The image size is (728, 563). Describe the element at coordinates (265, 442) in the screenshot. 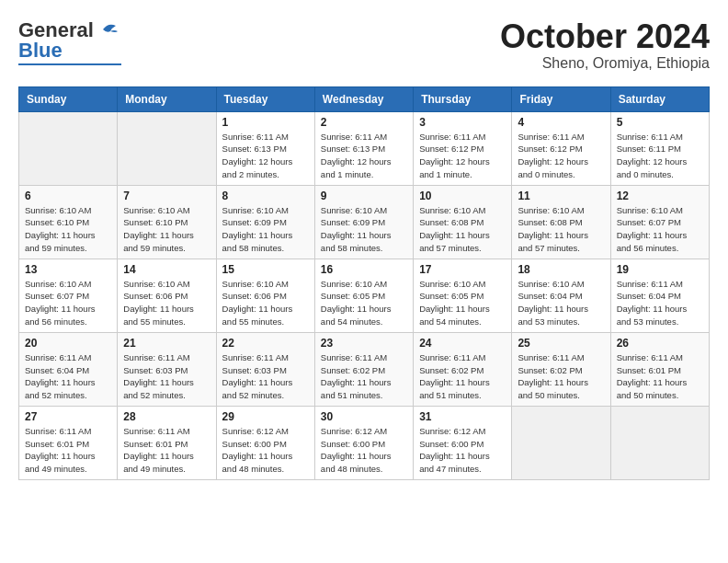

I see `calendar-cell: 29Sunrise: 6:12 AM Sunset: 6:00 PM Dayli…` at that location.